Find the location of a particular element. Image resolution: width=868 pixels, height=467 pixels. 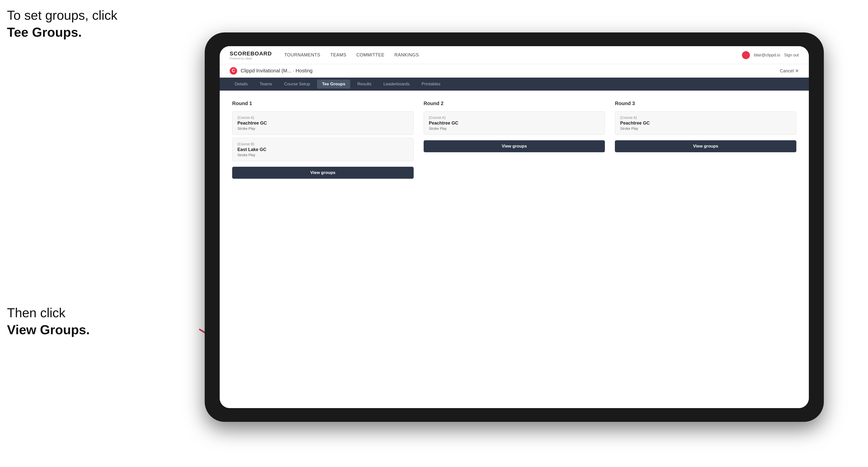

round-1-course-b-type: Stroke Play is located at coordinates (323, 155).